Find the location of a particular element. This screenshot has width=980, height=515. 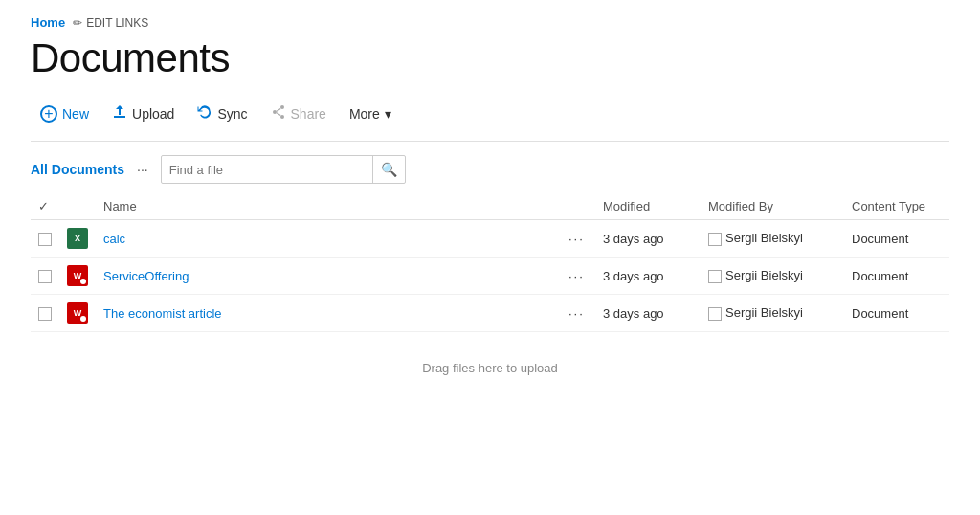

pencil-icon: ✏ is located at coordinates (78, 23).